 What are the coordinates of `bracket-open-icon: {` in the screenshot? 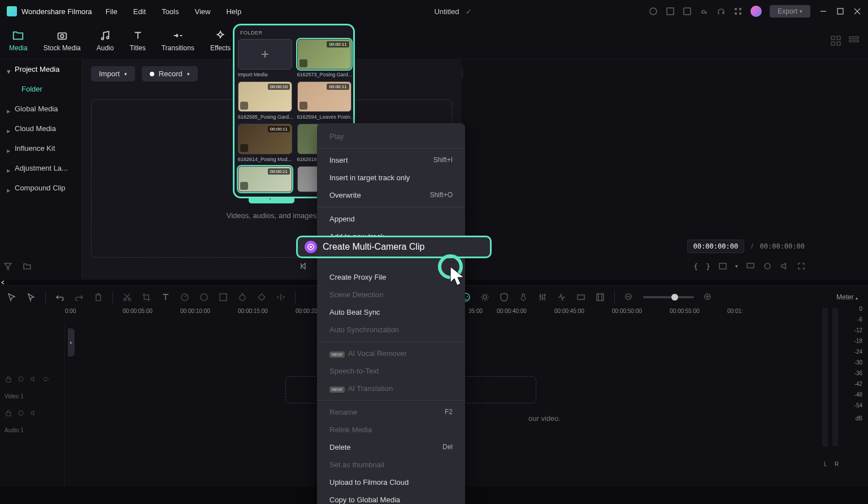 It's located at (696, 267).